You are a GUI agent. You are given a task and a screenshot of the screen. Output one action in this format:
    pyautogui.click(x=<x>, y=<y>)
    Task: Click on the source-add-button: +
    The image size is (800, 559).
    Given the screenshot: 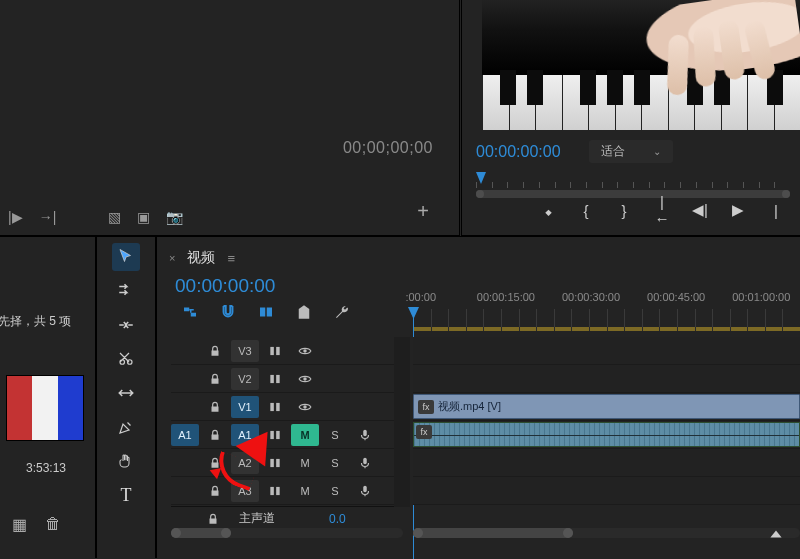 What is the action you would take?
    pyautogui.click(x=423, y=212)
    